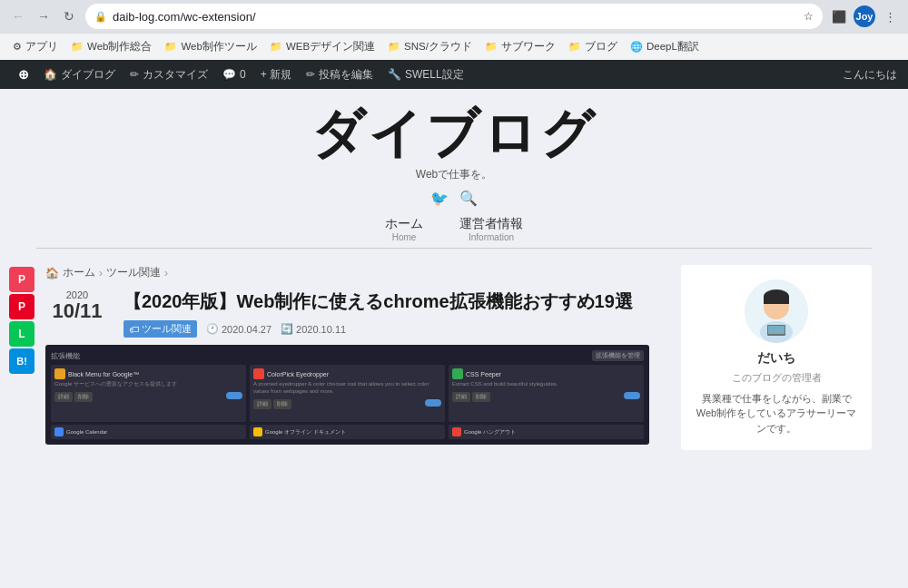 The height and width of the screenshot is (588, 908). Describe the element at coordinates (18, 16) in the screenshot. I see `back-button: ←` at that location.